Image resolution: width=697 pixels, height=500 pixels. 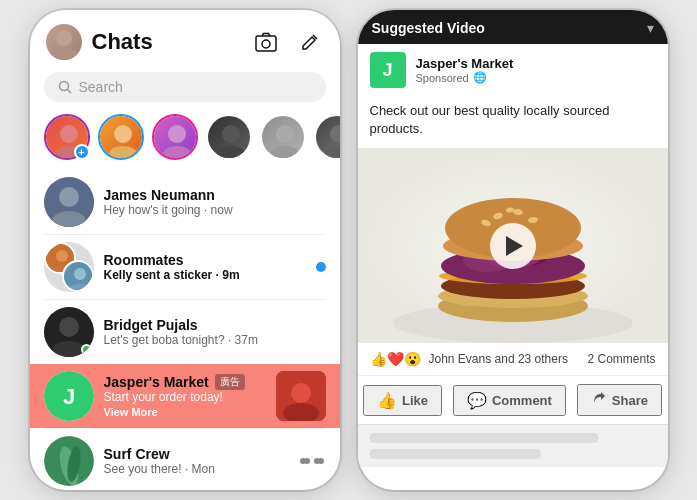 I want to click on comment-label: Comment, so click(x=522, y=400).